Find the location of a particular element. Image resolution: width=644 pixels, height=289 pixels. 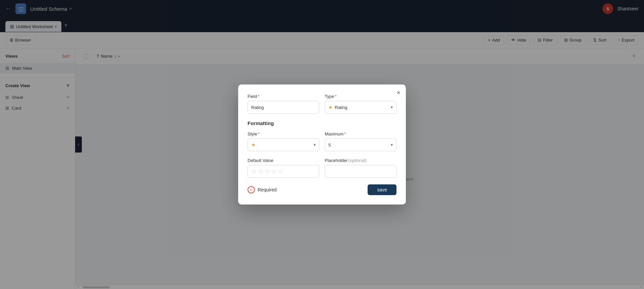

field-editor-modal: × Field* Type* ★ Rating ▾ is located at coordinates (322, 144).